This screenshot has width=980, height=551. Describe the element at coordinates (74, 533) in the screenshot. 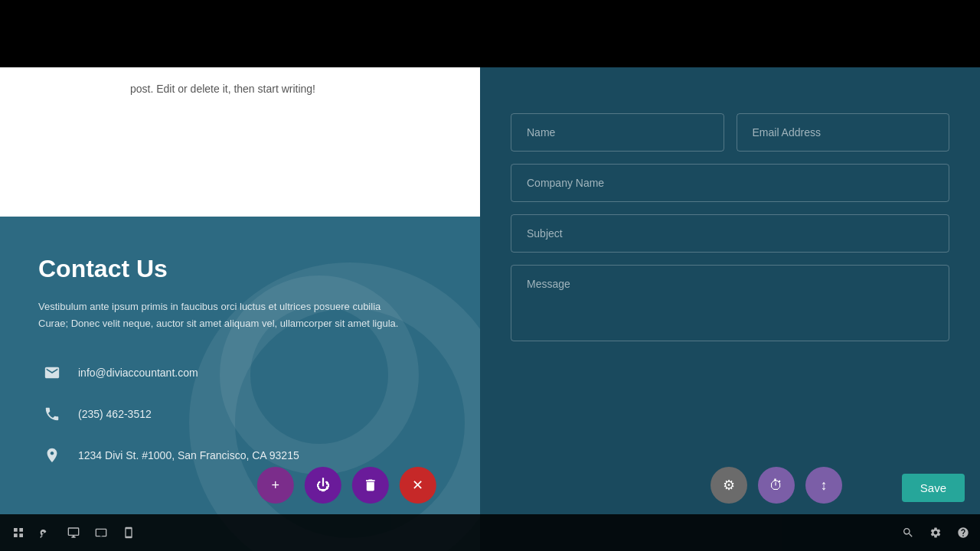

I see `monitor-icon-button` at that location.